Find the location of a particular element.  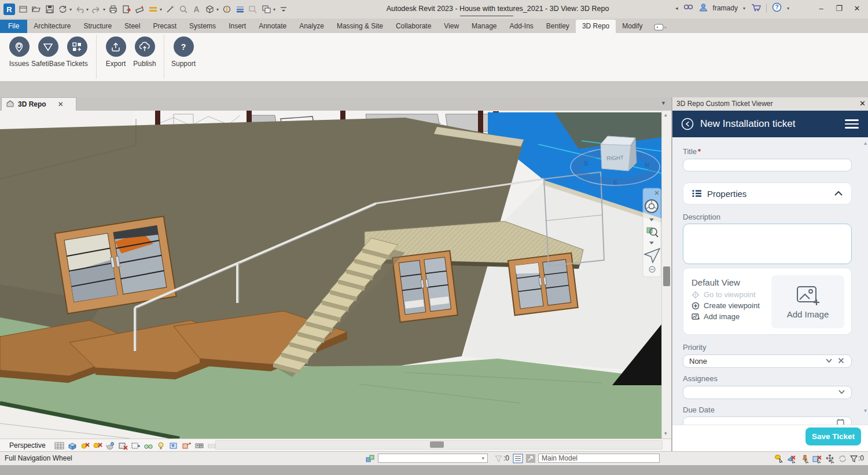

switch-windows-icon is located at coordinates (266, 9).